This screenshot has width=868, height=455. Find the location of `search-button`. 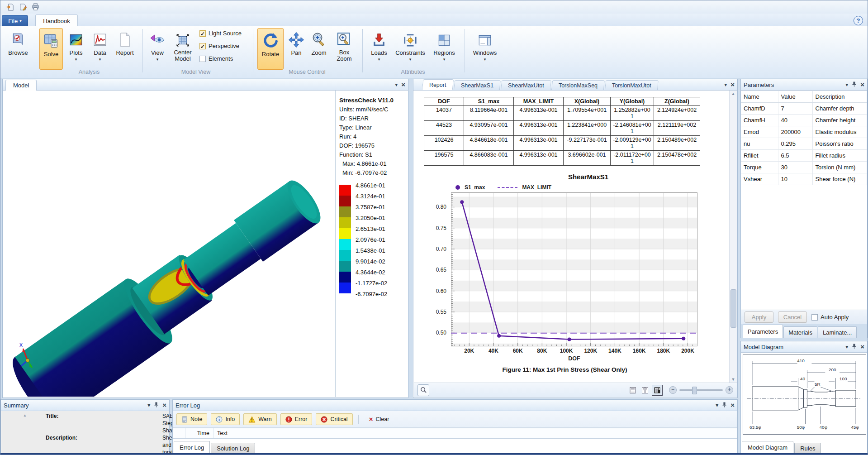

search-button is located at coordinates (423, 390).